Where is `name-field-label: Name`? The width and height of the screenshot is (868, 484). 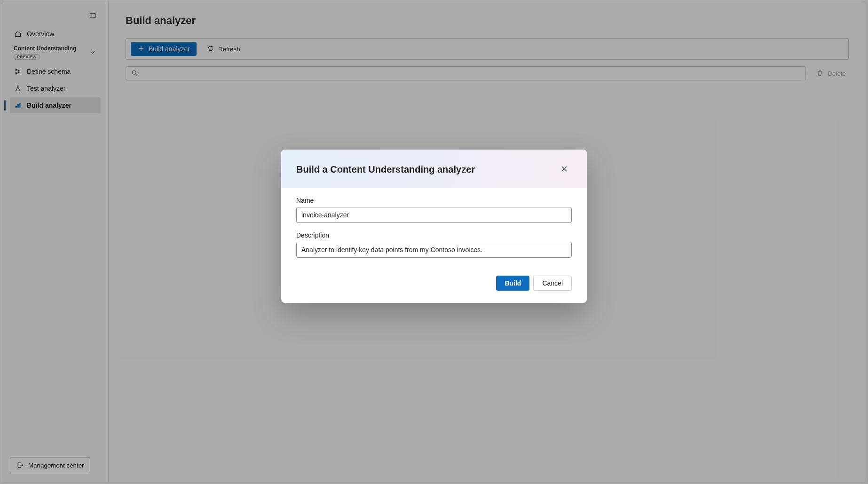
name-field-label: Name is located at coordinates (434, 200).